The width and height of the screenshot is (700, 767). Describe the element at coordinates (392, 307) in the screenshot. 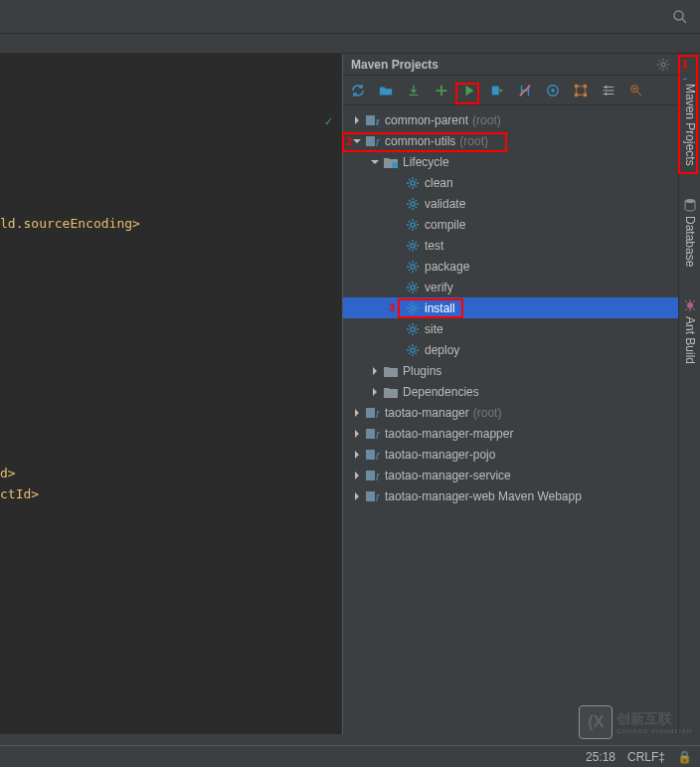

I see `annotation-number: 3` at that location.